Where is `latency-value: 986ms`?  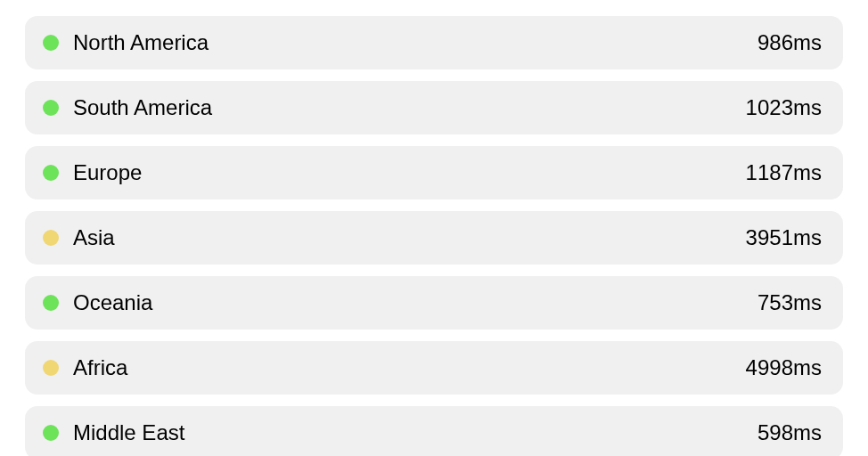 latency-value: 986ms is located at coordinates (790, 43).